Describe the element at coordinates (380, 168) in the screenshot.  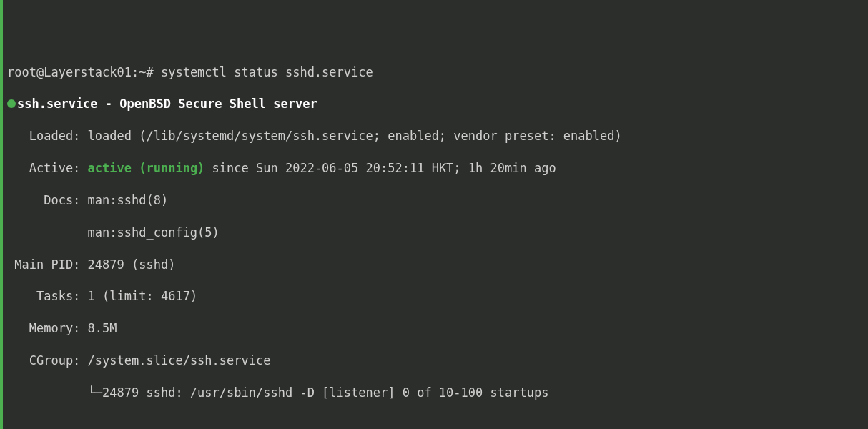
I see `active-since: since Sun 2022-06-05 20:52:11 HKT; 1h 20…` at that location.